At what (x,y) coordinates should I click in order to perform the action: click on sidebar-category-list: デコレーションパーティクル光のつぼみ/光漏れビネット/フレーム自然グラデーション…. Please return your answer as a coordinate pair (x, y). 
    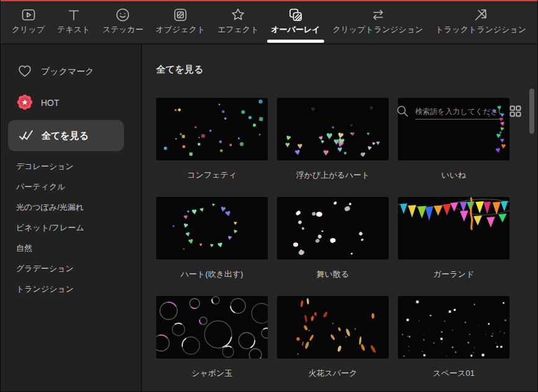
    Looking at the image, I should click on (71, 228).